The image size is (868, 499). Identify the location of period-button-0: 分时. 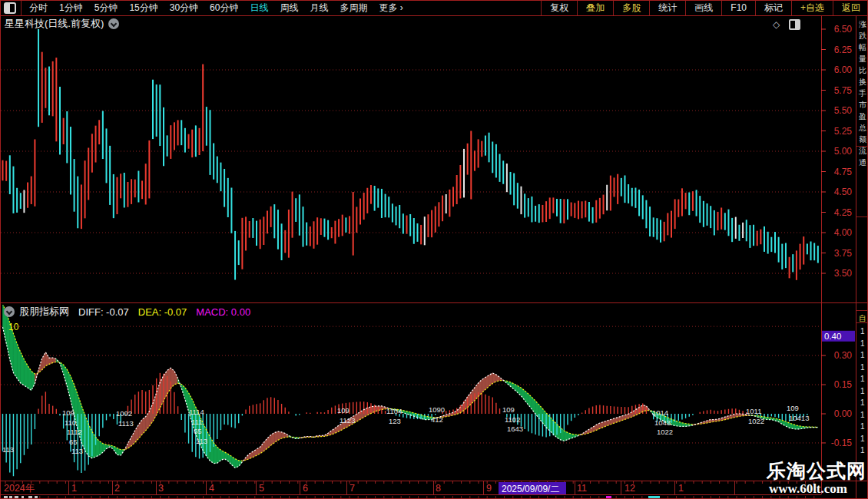
(38, 8).